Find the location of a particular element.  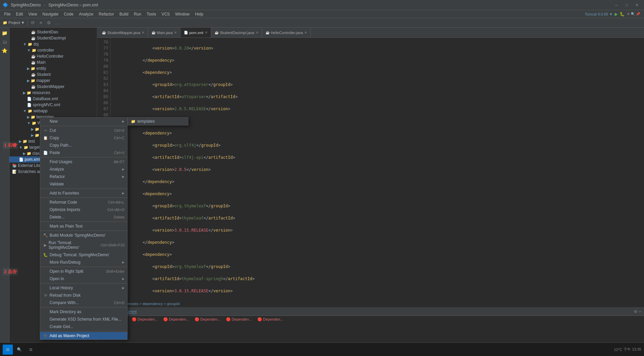

minimize-button: ─ is located at coordinates (617, 5).